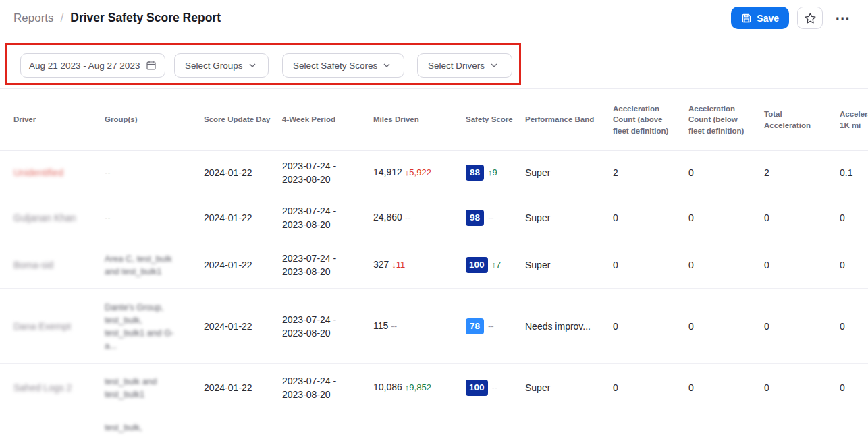 The height and width of the screenshot is (437, 868). Describe the element at coordinates (214, 66) in the screenshot. I see `select-groups-label: Select Groups` at that location.